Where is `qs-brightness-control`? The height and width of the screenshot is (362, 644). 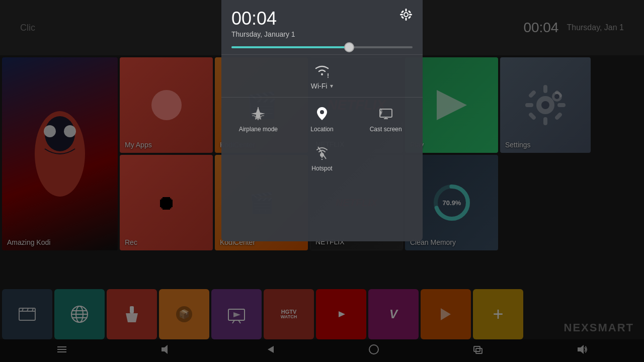 qs-brightness-control is located at coordinates (322, 48).